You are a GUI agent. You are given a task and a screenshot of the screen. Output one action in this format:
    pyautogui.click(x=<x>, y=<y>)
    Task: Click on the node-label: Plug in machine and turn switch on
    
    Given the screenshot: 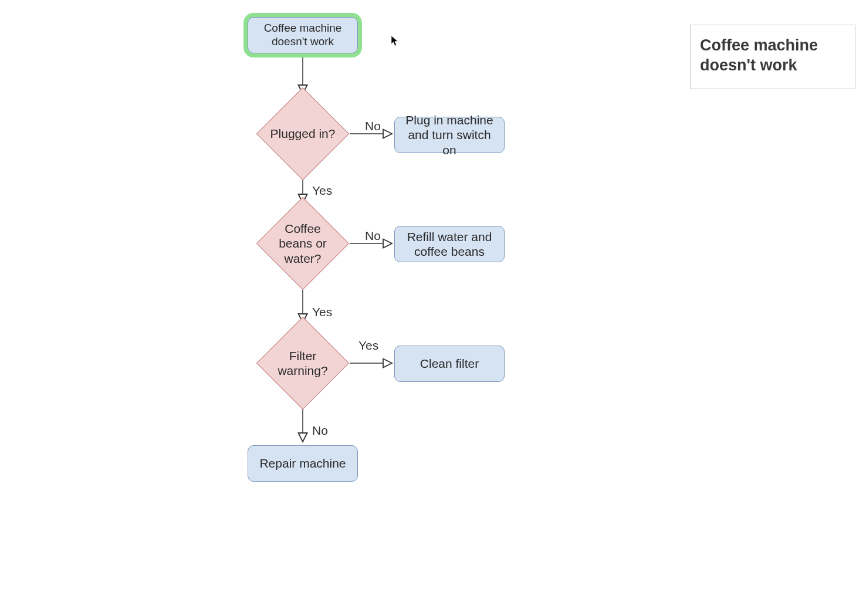 What is the action you would take?
    pyautogui.click(x=449, y=135)
    